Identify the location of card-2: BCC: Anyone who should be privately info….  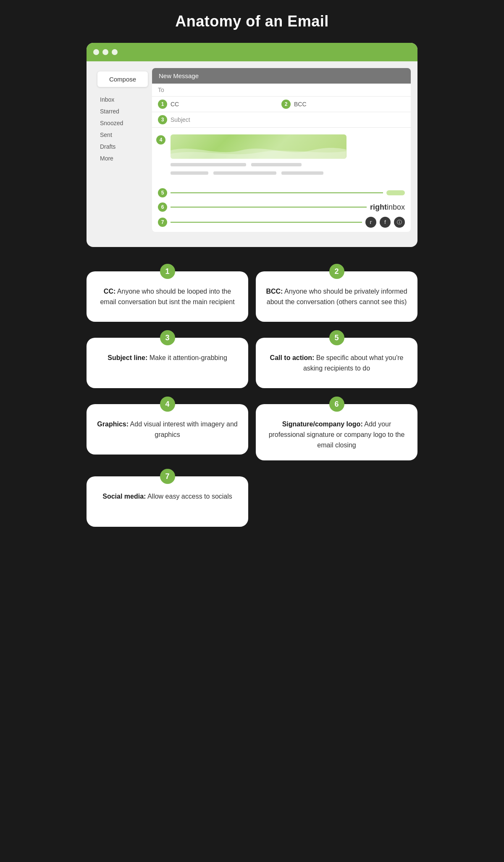
(337, 297).